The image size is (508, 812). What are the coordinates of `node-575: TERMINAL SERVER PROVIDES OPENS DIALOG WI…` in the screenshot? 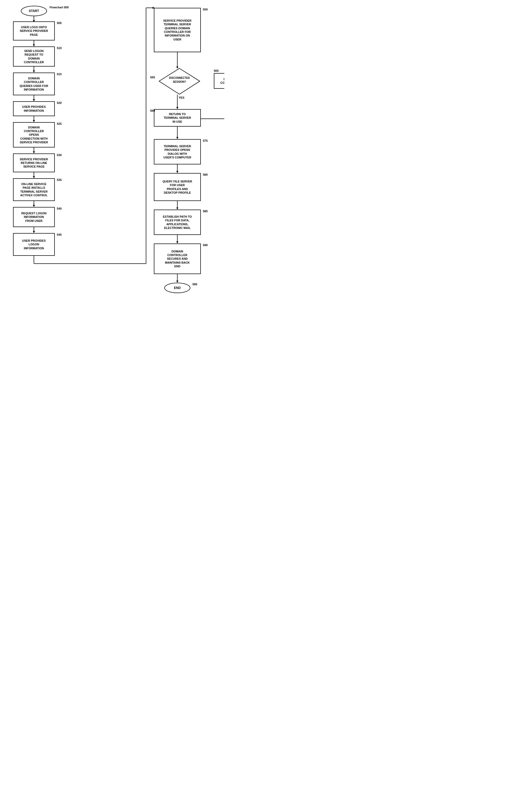 It's located at (177, 152).